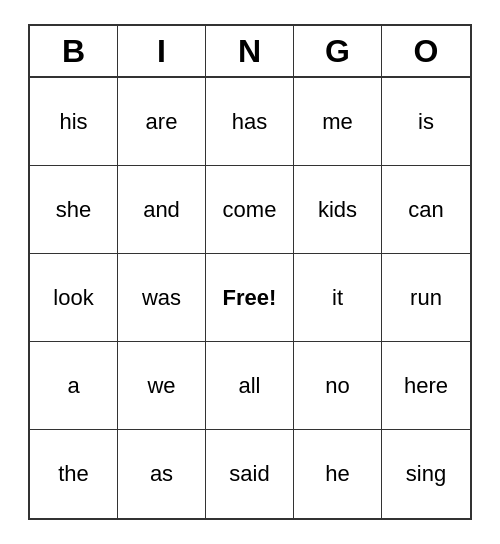  Describe the element at coordinates (426, 51) in the screenshot. I see `header-letter: O` at that location.